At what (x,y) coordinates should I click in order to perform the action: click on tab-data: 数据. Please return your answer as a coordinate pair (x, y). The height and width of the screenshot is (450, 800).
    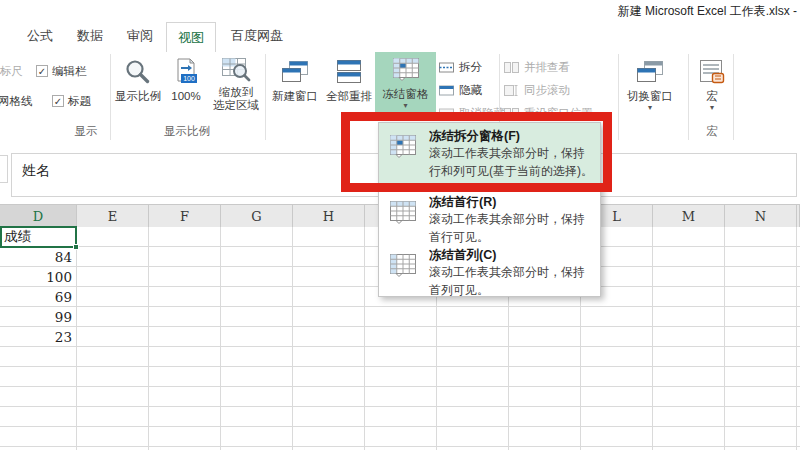
    Looking at the image, I should click on (90, 36).